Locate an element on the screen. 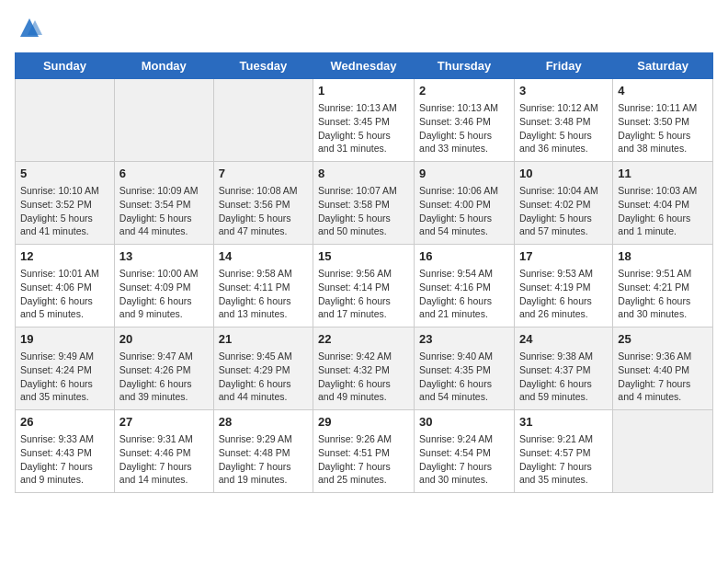 This screenshot has height=563, width=728. day-info: Sunrise: 10:04 AMSunset: 4:02 PMDaylight… is located at coordinates (563, 212).